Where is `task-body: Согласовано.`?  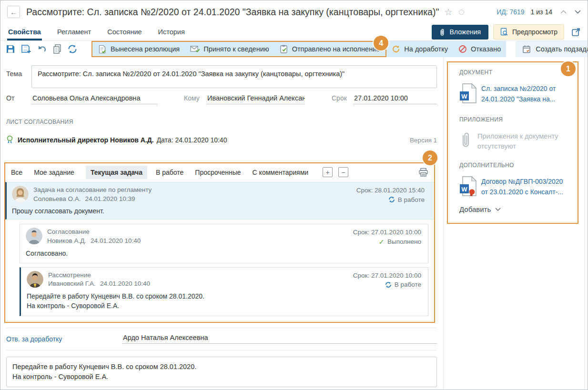 task-body: Согласовано. is located at coordinates (223, 253).